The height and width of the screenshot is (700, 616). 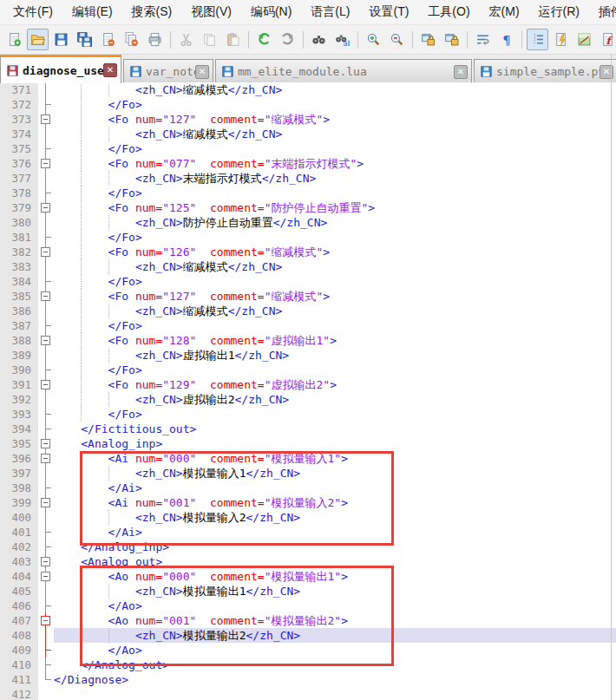 What do you see at coordinates (335, 562) in the screenshot?
I see `code-text: <Analog_out>` at bounding box center [335, 562].